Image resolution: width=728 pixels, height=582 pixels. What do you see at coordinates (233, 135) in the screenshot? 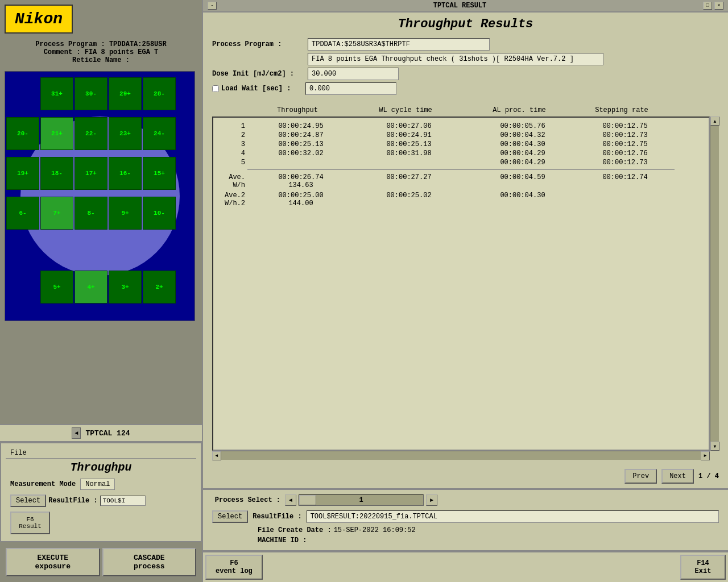
I see `row-num-2: 2` at bounding box center [233, 135].